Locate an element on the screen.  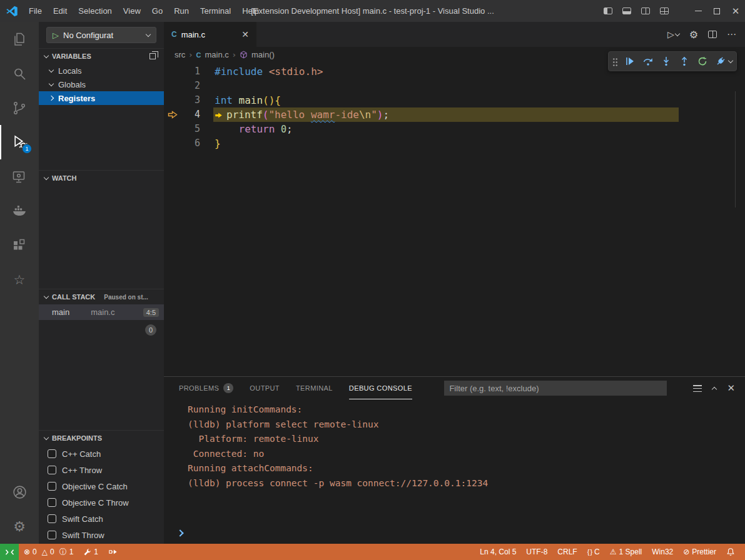
extensions-icon is located at coordinates (19, 245).